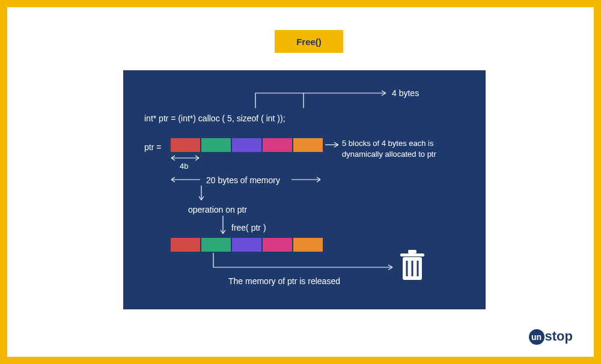 This screenshot has width=601, height=364. I want to click on label-free-ptr: free( ptr ), so click(249, 228).